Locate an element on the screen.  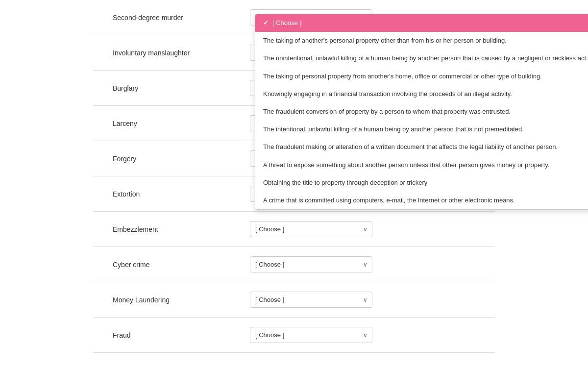
dropdown-item: The fraudulent conversion of property by… is located at coordinates (421, 112).